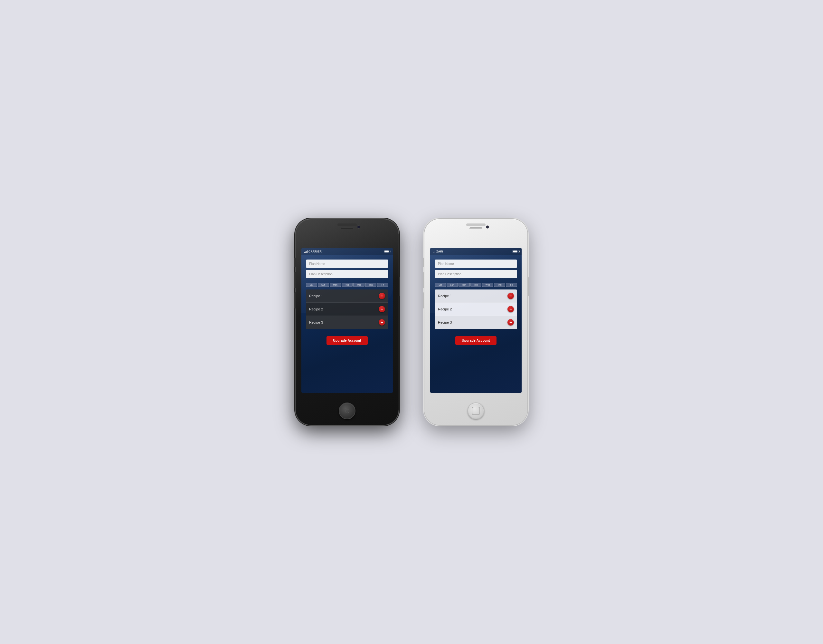 Image resolution: width=823 pixels, height=644 pixels. Describe the element at coordinates (450, 274) in the screenshot. I see `plan-desc-placeholder-white: Plan Description` at that location.